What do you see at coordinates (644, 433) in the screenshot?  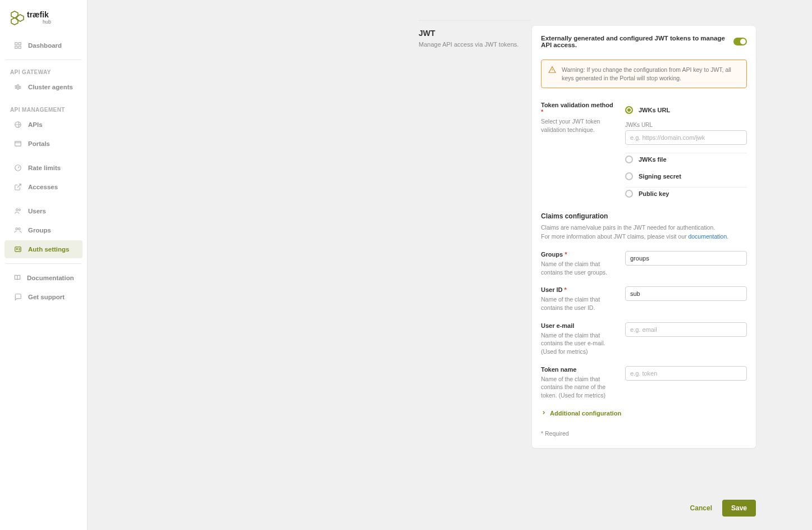 I see `required-note: * Required` at bounding box center [644, 433].